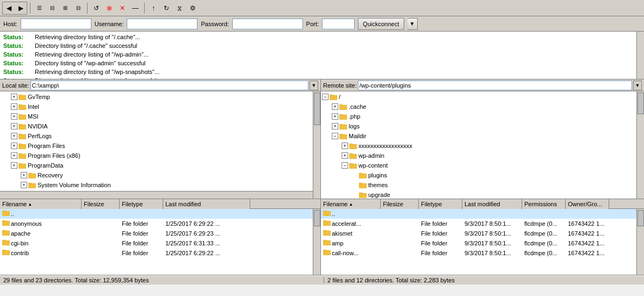  I want to click on remote-path-dropdown: ▼, so click(637, 85).